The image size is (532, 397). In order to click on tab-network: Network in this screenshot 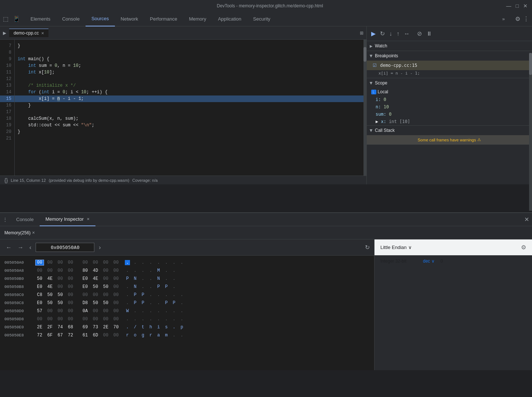, I will do `click(130, 19)`.